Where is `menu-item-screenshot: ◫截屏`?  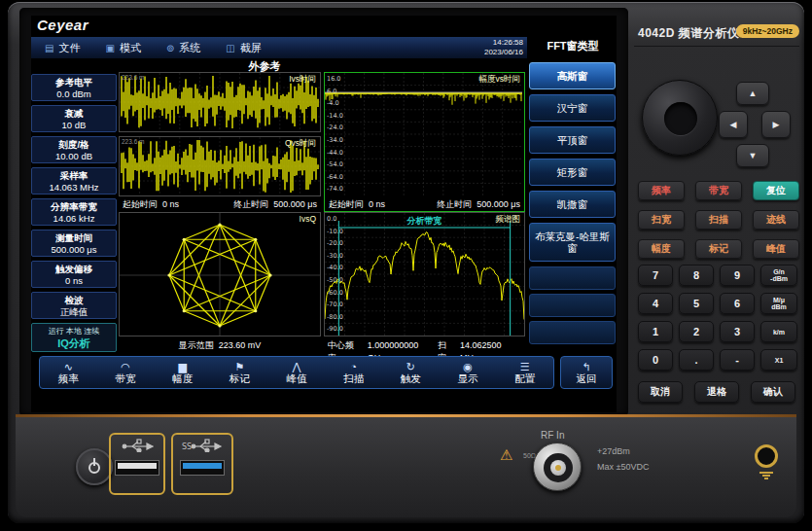
menu-item-screenshot: ◫截屏 is located at coordinates (243, 49).